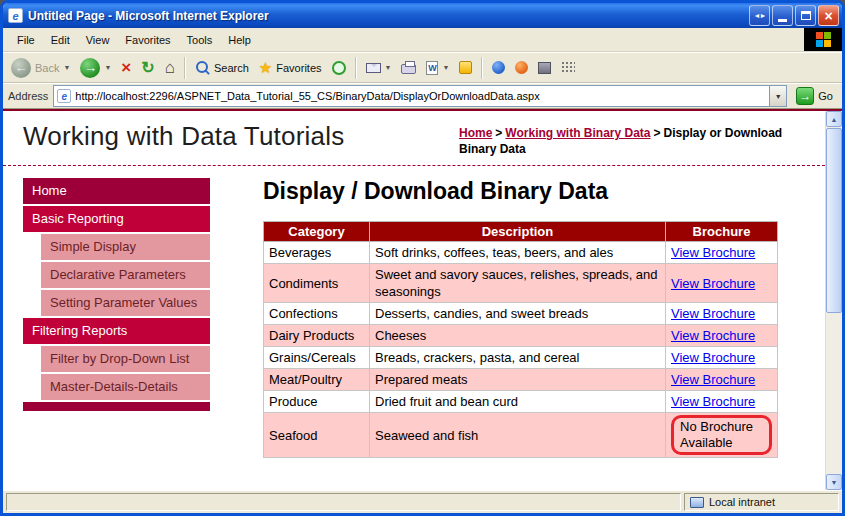  Describe the element at coordinates (170, 68) in the screenshot. I see `home-icon: ⌂` at that location.